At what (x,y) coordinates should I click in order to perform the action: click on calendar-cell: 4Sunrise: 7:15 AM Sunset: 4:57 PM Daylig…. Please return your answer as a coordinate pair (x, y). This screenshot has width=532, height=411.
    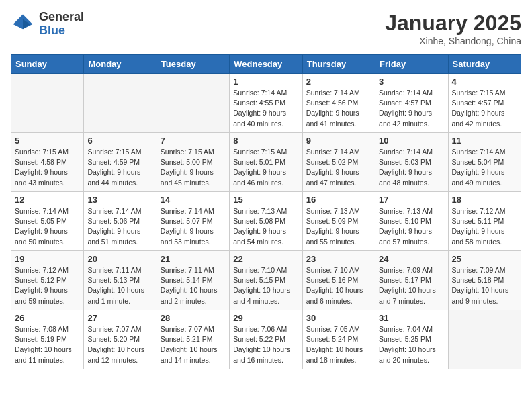
    Looking at the image, I should click on (484, 103).